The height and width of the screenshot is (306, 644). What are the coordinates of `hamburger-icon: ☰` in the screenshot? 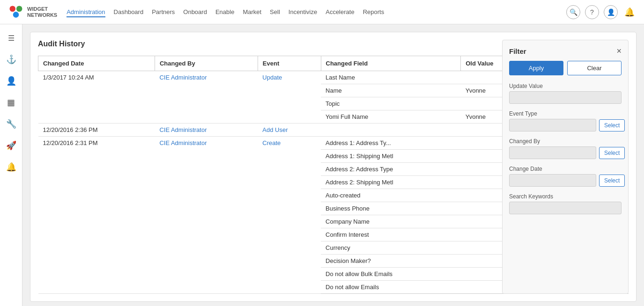 It's located at (11, 38).